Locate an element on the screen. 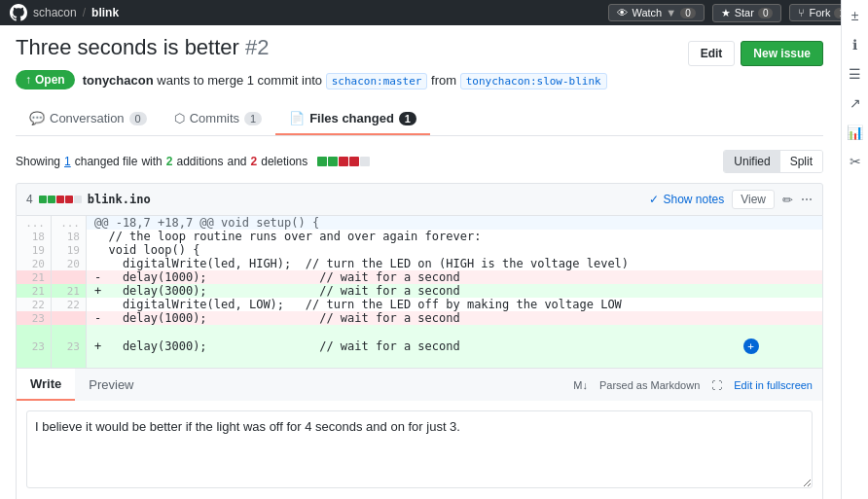 The width and height of the screenshot is (868, 499). fork-icon: ⑂ is located at coordinates (802, 13).